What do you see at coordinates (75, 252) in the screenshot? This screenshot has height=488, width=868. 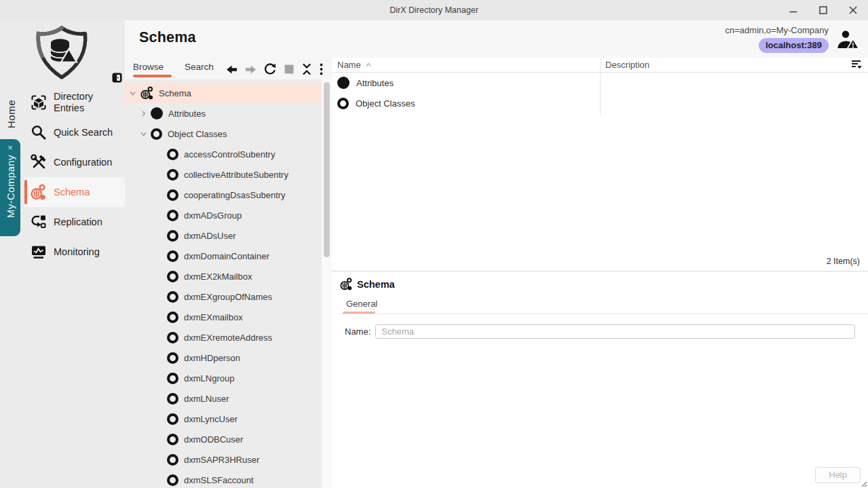 I see `sidebar-item-monitoring: Monitoring` at bounding box center [75, 252].